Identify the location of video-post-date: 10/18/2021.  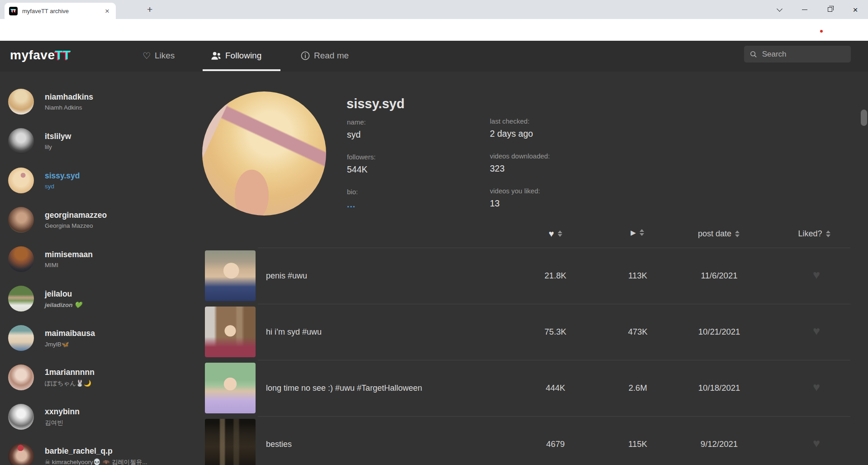
(719, 388).